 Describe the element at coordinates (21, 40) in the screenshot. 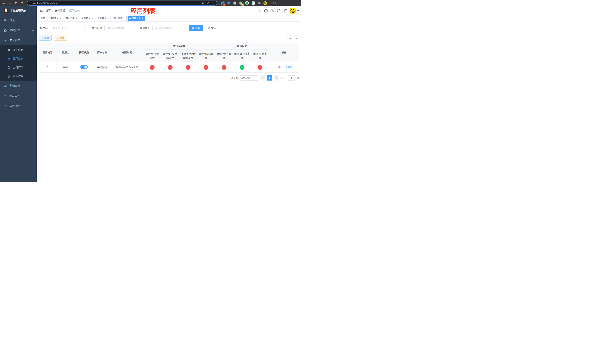

I see `sidebar-item-label: 支付管理` at that location.